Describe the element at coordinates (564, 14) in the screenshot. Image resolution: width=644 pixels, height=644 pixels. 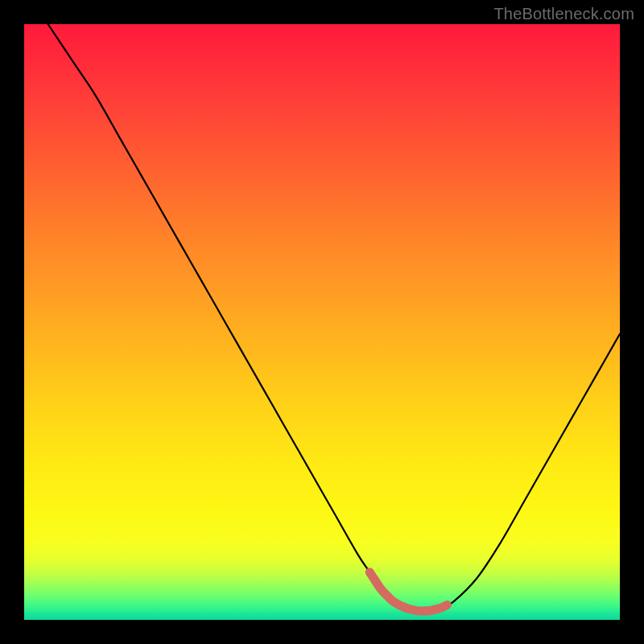
I see `watermark-text: TheBottleneck.com` at that location.